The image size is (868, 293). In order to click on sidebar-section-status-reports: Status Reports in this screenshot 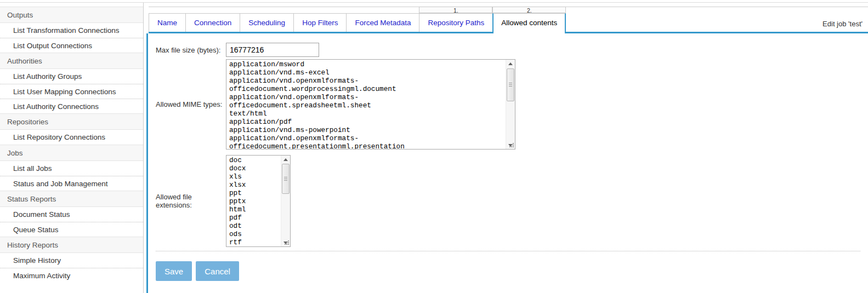, I will do `click(71, 199)`.